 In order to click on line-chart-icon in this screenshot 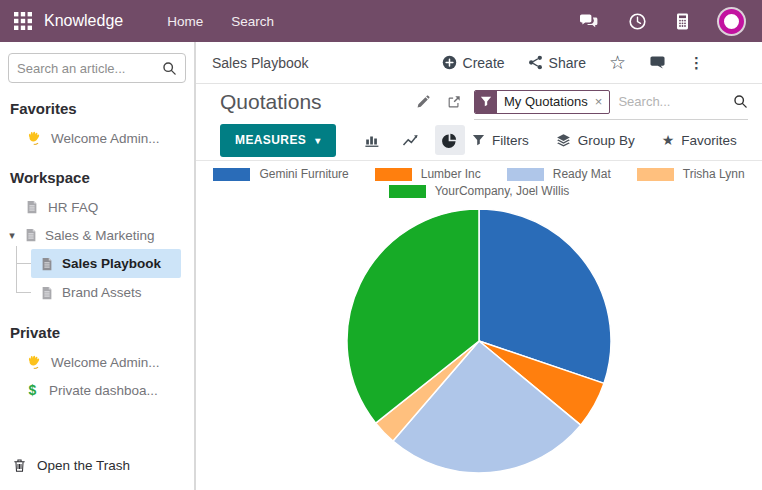, I will do `click(411, 140)`.